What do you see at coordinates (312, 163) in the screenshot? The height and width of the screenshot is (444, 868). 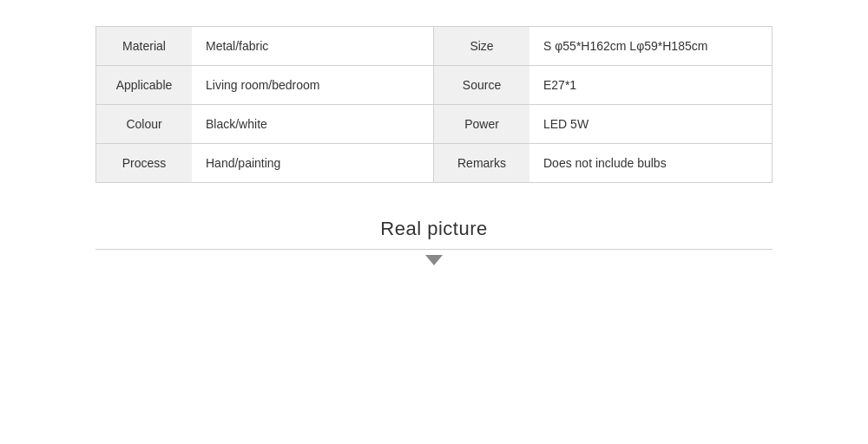 I see `value-process: Hand/painting` at bounding box center [312, 163].